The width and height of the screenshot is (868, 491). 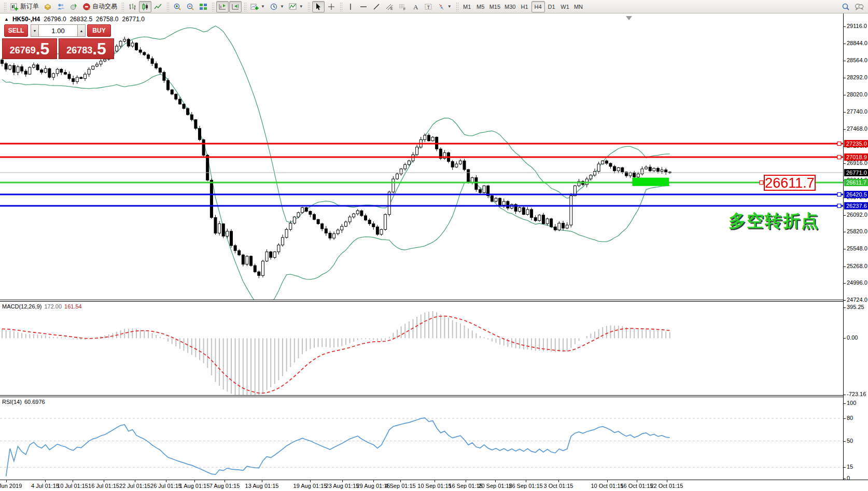 I want to click on chat-button, so click(x=859, y=7).